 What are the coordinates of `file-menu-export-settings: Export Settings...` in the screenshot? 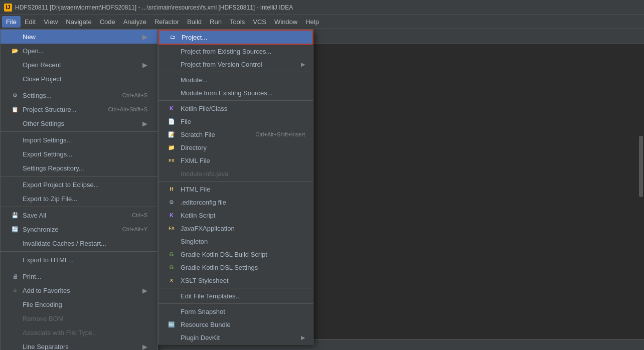 It's located at (79, 154).